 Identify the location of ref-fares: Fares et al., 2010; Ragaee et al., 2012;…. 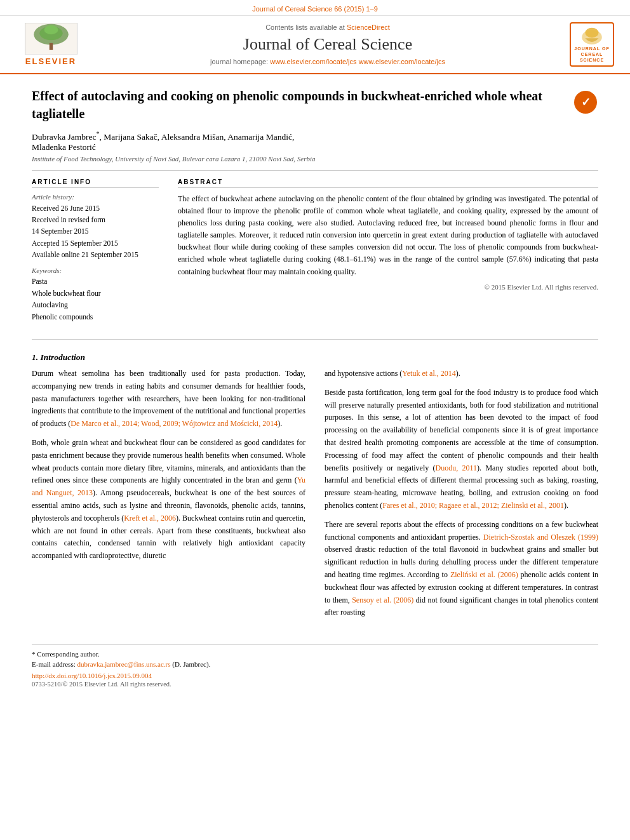
(473, 505).